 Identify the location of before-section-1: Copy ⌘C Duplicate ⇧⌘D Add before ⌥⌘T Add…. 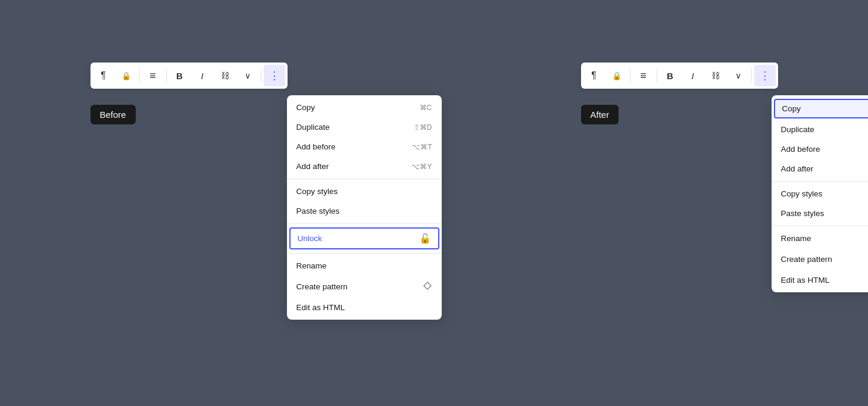
(364, 137).